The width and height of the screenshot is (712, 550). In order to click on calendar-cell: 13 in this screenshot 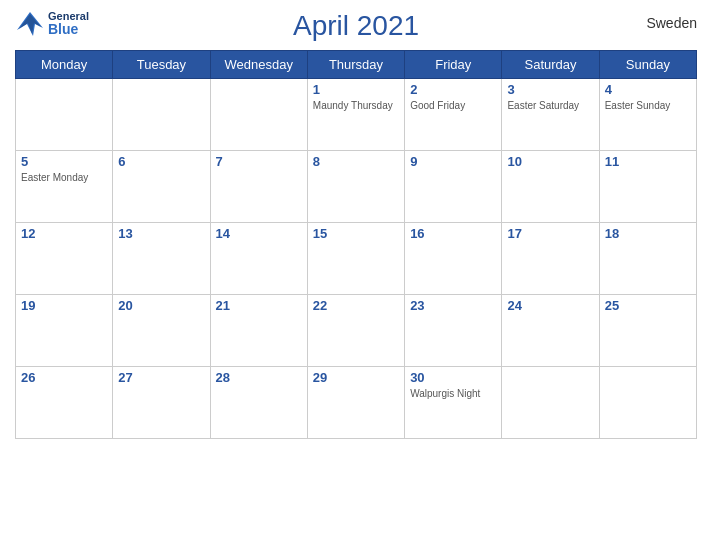, I will do `click(162, 259)`.